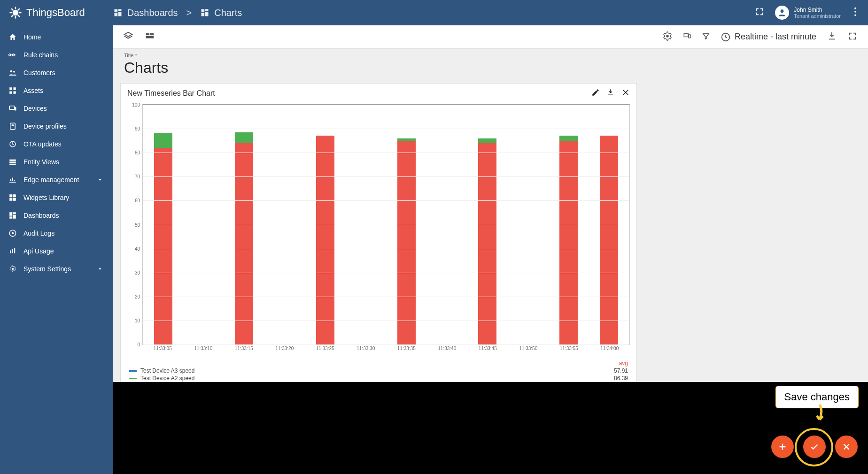  What do you see at coordinates (808, 13) in the screenshot?
I see `user-chip: John Smith Tenant administrator` at bounding box center [808, 13].